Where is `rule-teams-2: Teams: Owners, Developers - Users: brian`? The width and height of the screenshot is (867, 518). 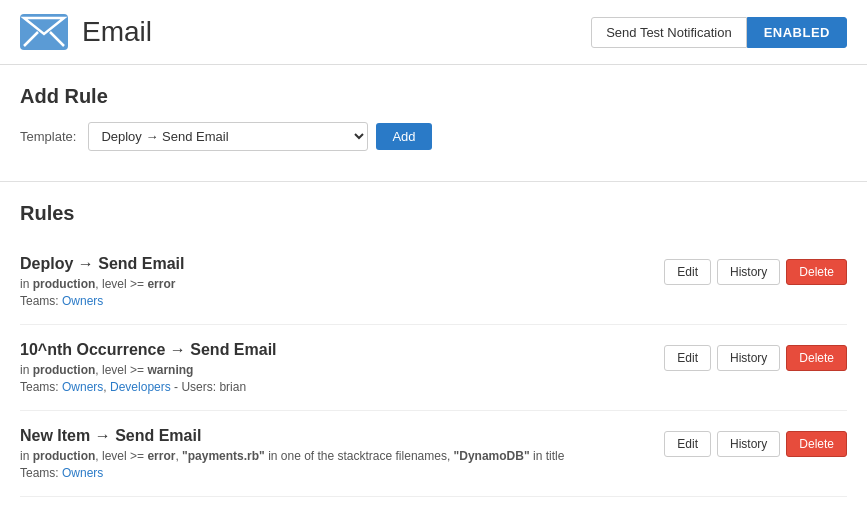 rule-teams-2: Teams: Owners, Developers - Users: brian is located at coordinates (332, 387).